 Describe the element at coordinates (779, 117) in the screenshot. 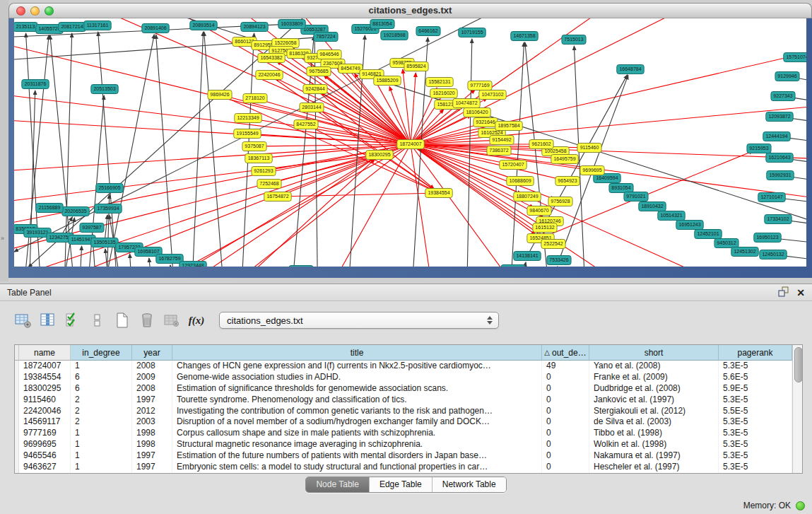

I see `graph-node-12093872: 12093872` at that location.